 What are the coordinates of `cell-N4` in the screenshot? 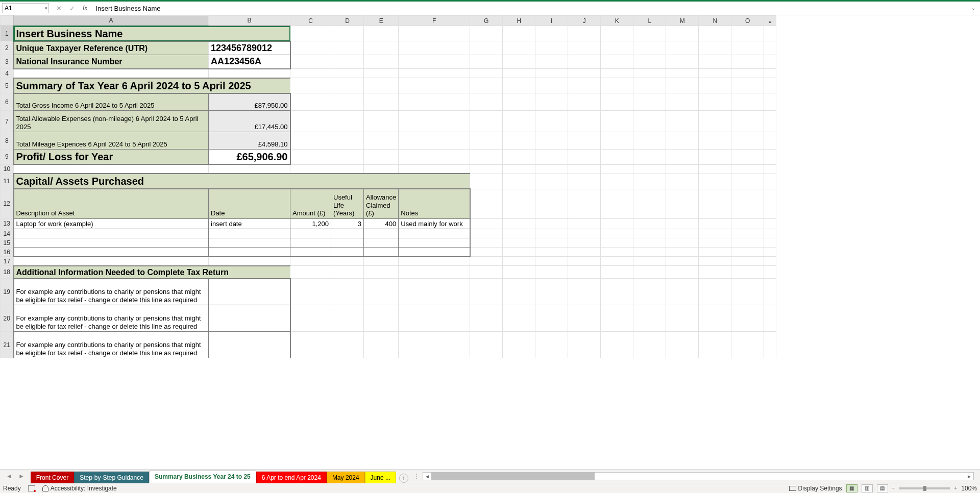 It's located at (715, 73).